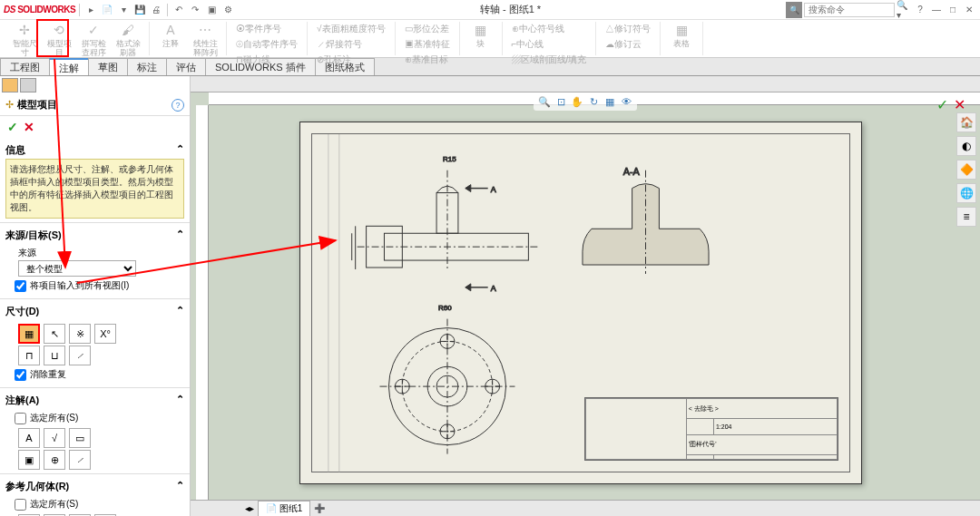  Describe the element at coordinates (966, 170) in the screenshot. I see `decal-icon: 🔶` at that location.